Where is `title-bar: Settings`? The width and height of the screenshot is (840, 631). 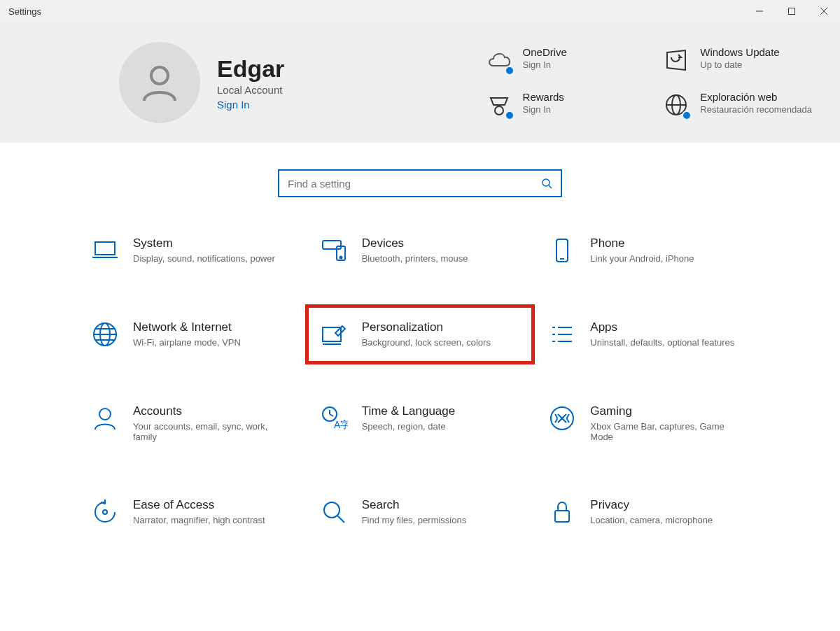
title-bar: Settings is located at coordinates (420, 11).